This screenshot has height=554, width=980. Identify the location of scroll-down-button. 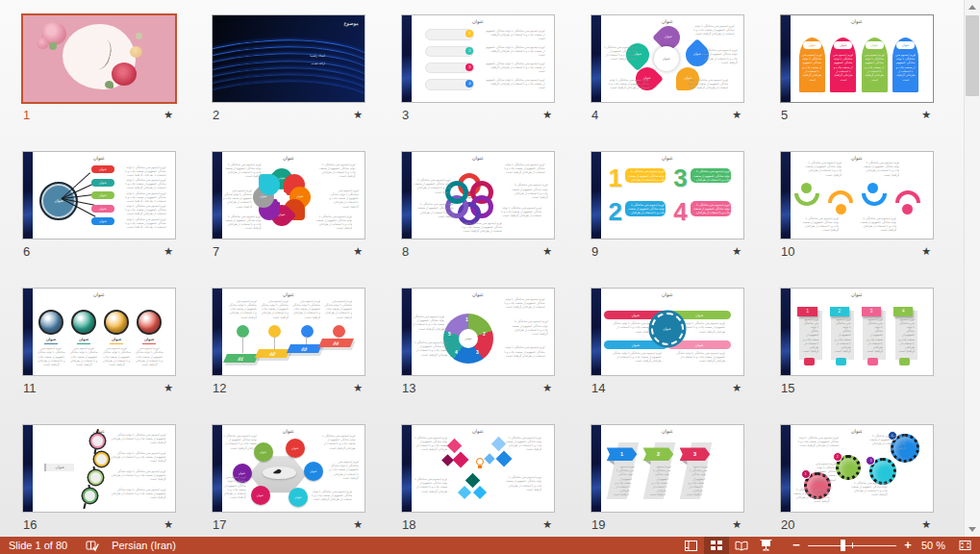
(972, 529).